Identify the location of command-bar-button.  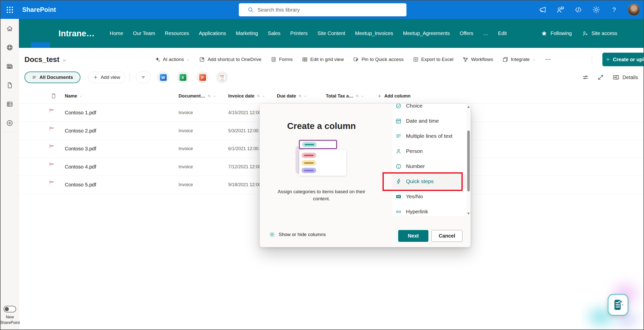
(549, 59).